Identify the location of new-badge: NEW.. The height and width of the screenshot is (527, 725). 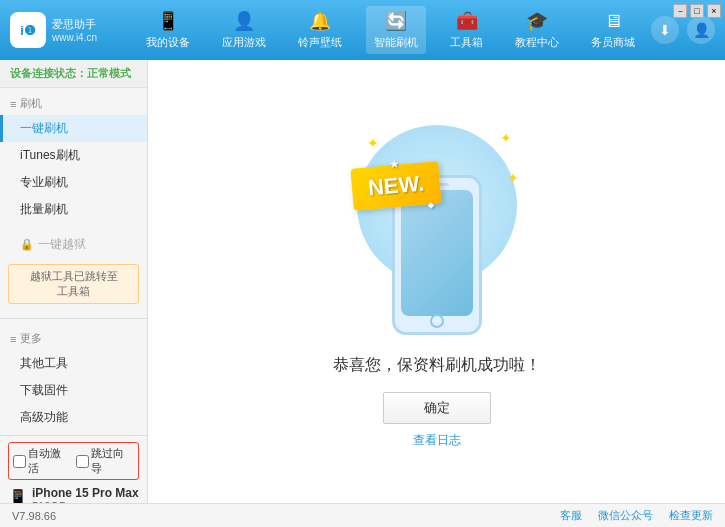
(396, 186).